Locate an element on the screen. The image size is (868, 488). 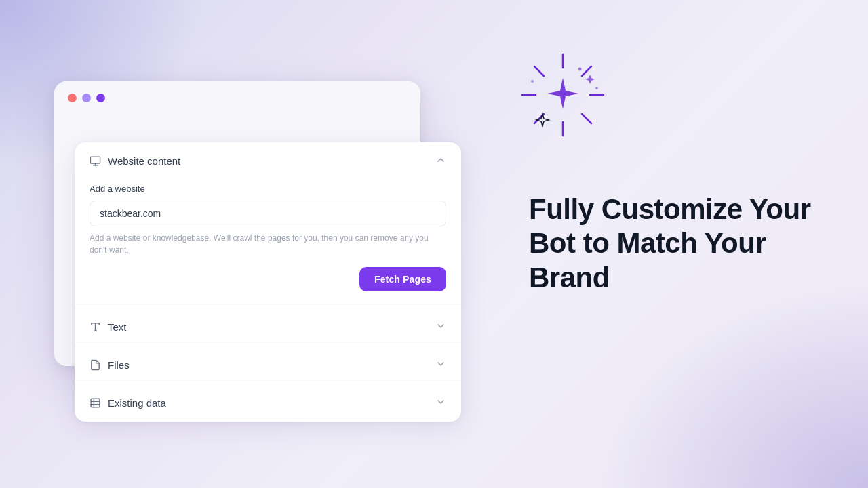
section-header-website-content: Website content is located at coordinates (268, 161).